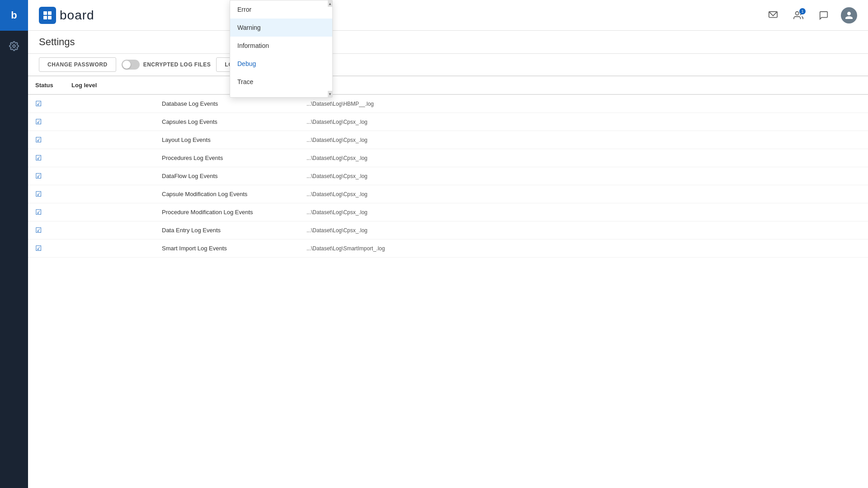 The width and height of the screenshot is (868, 488). I want to click on encrypted-log-toggle, so click(131, 65).